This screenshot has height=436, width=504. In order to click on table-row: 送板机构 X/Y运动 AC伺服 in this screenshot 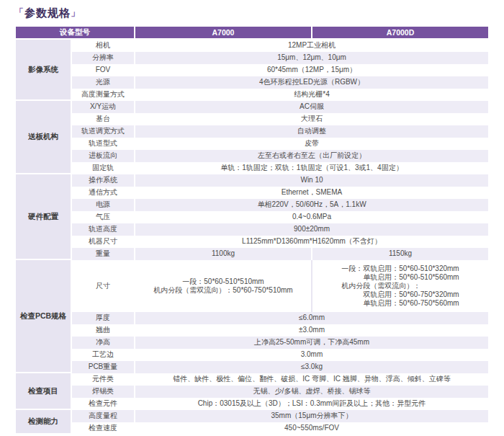, I will do `click(252, 107)`.